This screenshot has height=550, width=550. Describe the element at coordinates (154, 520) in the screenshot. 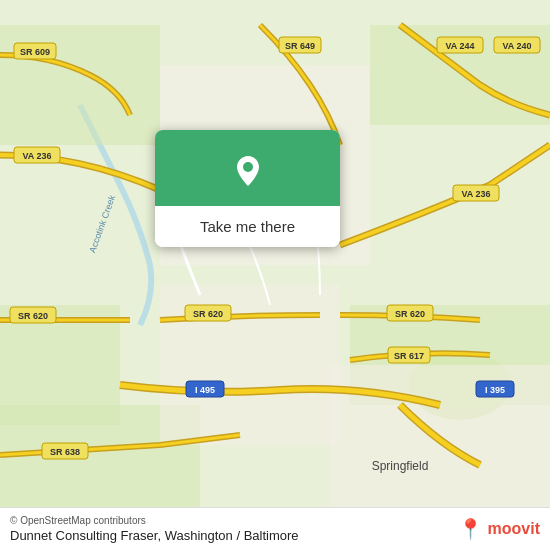

I see `osm-attribution: © OpenStreetMap contributors` at that location.